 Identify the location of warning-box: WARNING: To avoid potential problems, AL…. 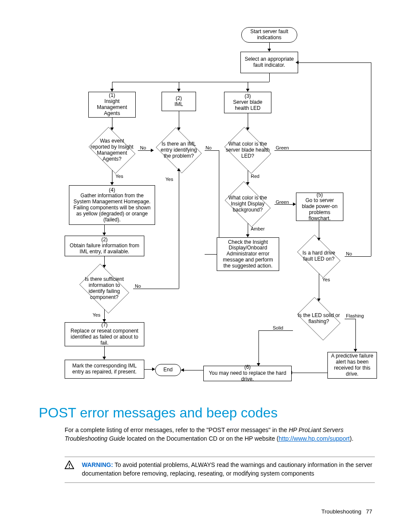
(220, 470).